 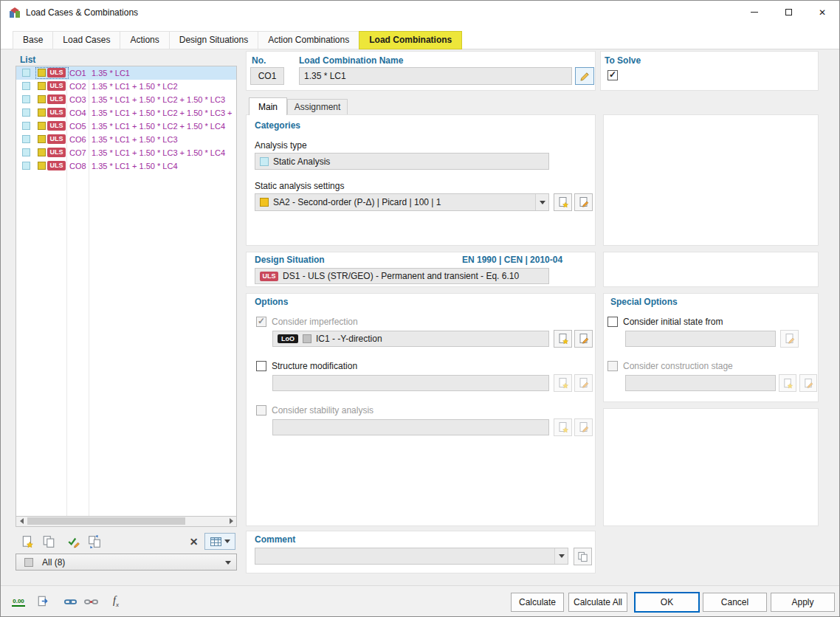 I want to click on list-item-co4: ULS CO4 1.35 * LC1 + 1.50 * LC2 + 1.50 *…, so click(x=126, y=113).